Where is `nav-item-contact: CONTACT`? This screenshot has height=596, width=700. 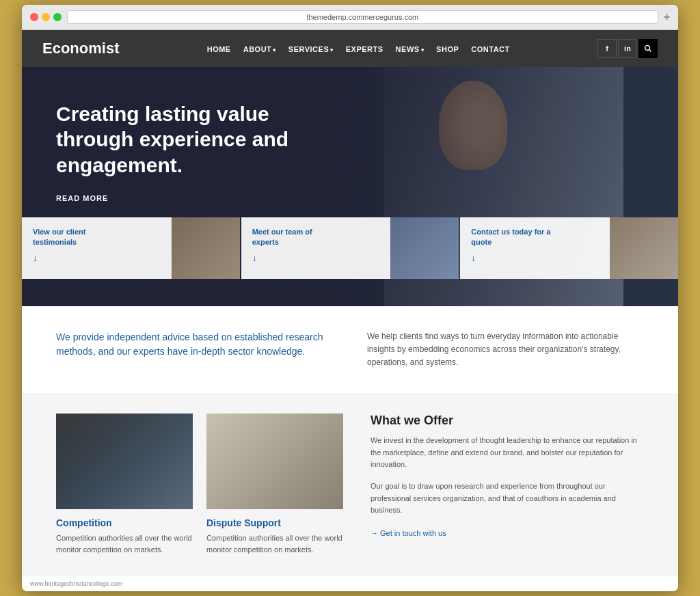
nav-item-contact: CONTACT is located at coordinates (490, 49).